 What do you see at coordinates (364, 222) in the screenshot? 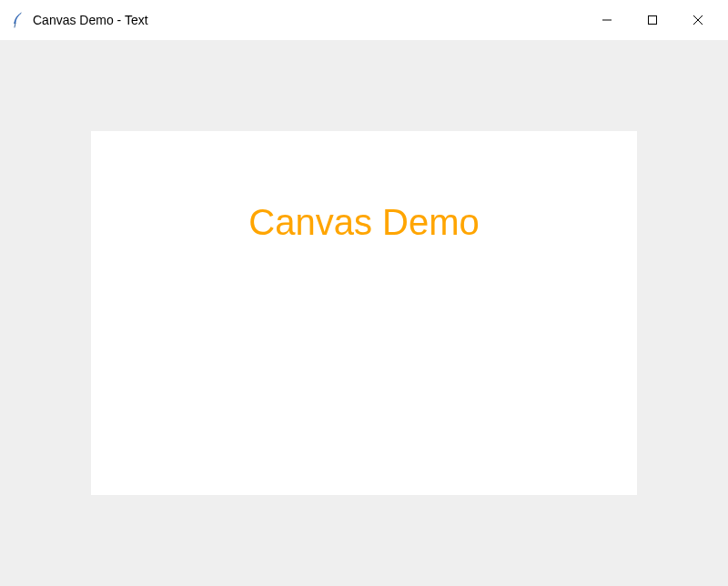
I see `canvas-text: Canvas Demo` at bounding box center [364, 222].